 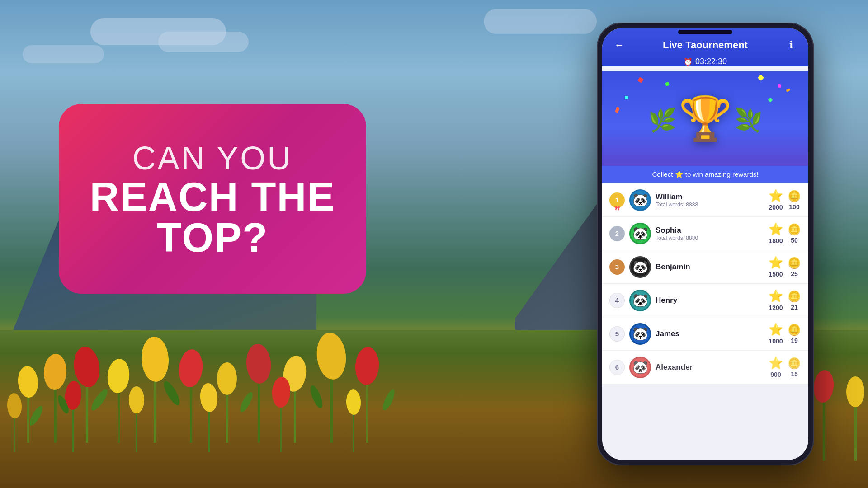 What do you see at coordinates (705, 234) in the screenshot?
I see `leaderboard-row-2: 2 🐼 Sophia Total words: 8880 ⭐ 1800 🪙 50` at bounding box center [705, 234].